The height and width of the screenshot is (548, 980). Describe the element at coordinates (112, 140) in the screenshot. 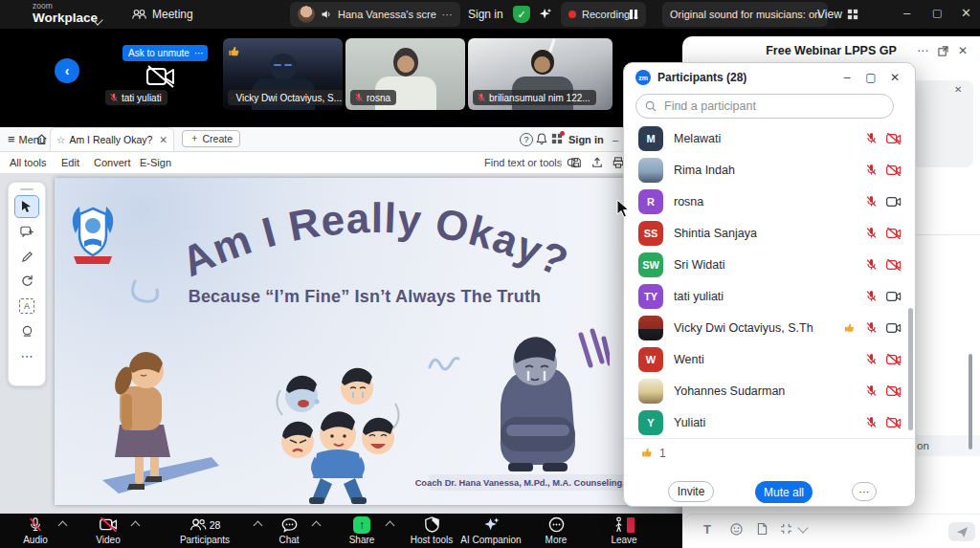

I see `acrobat-document-tab: ☆ Am I Really Okay? Webi... ✕` at that location.